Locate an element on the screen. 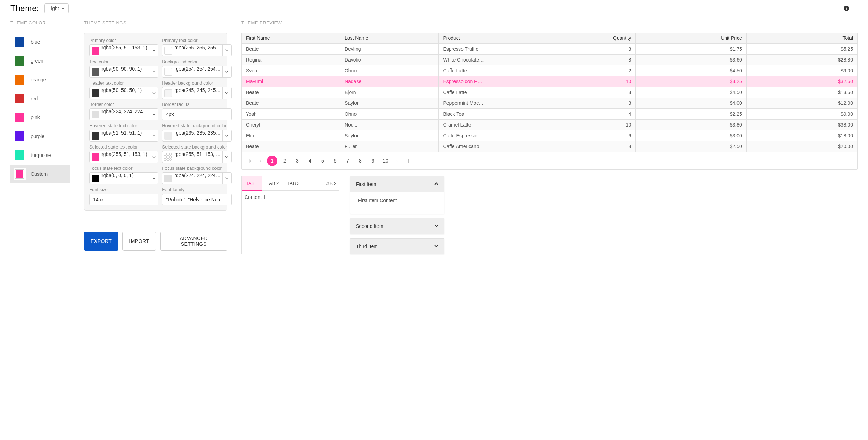 This screenshot has width=868, height=440. pager-first: I‹ is located at coordinates (250, 161).